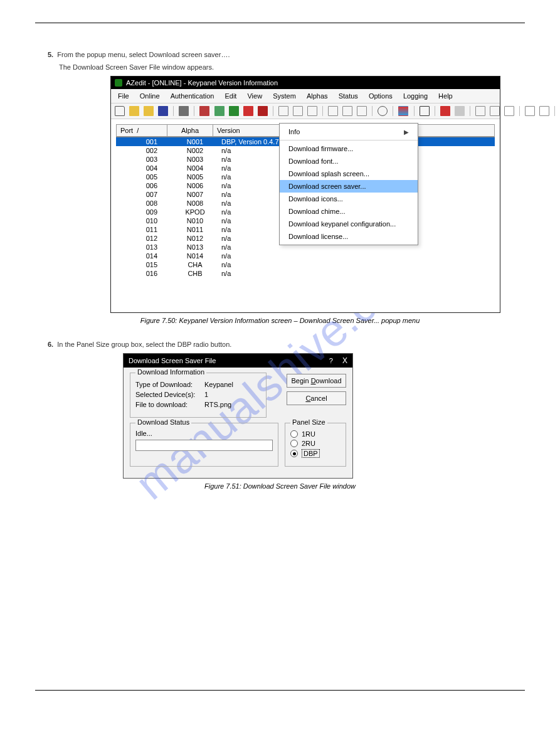  I want to click on back-icon, so click(445, 111).